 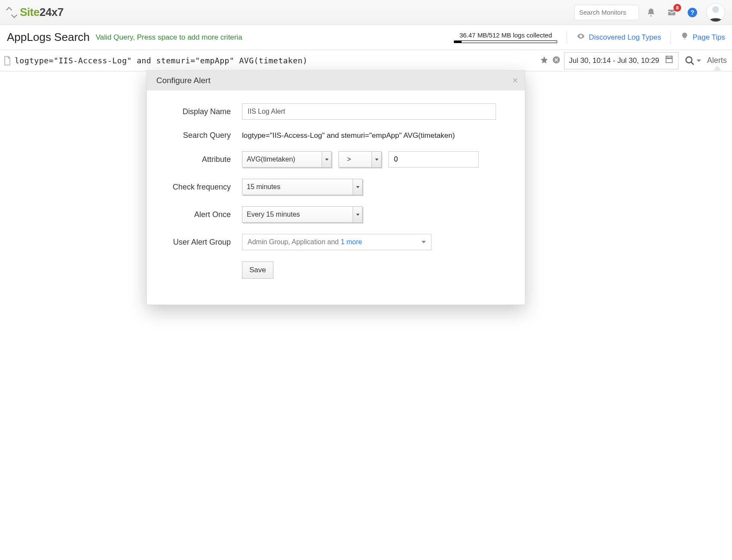 I want to click on logs-collected: 36.47 MB/512 MB logs collected, so click(x=506, y=37).